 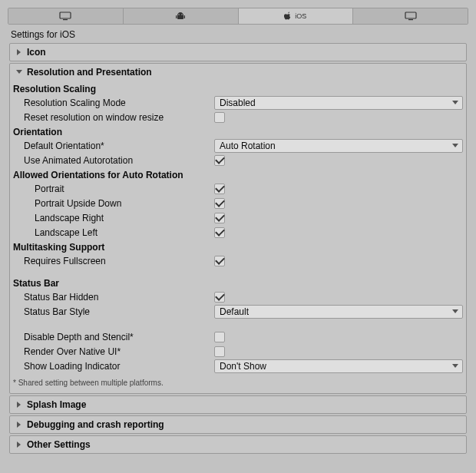 What do you see at coordinates (238, 132) in the screenshot?
I see `orientation-header: Orientation` at bounding box center [238, 132].